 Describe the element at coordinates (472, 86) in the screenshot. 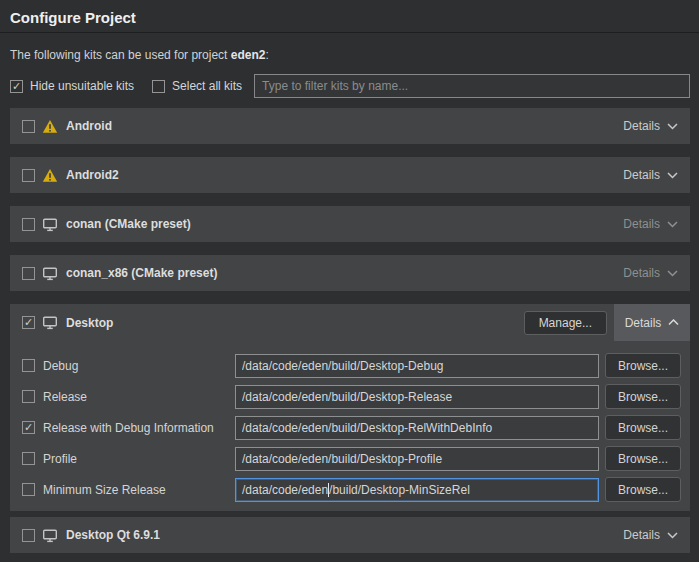

I see `kit-filter-input` at that location.